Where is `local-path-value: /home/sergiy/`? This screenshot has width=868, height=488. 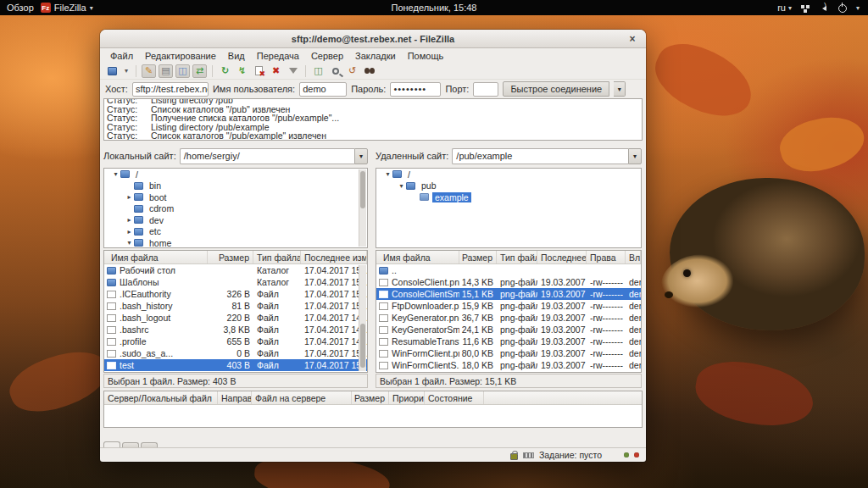
local-path-value: /home/sergiy/ is located at coordinates (267, 156).